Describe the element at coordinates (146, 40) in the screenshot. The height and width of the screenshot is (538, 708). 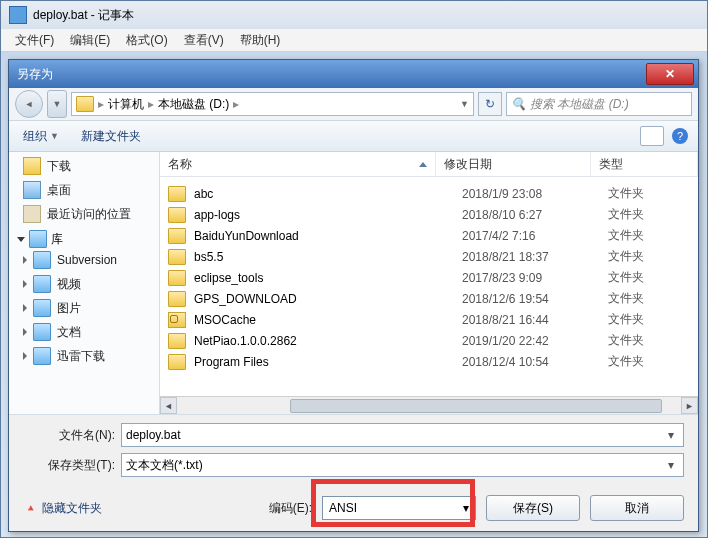
I see `menu-format: 格式(O)` at that location.